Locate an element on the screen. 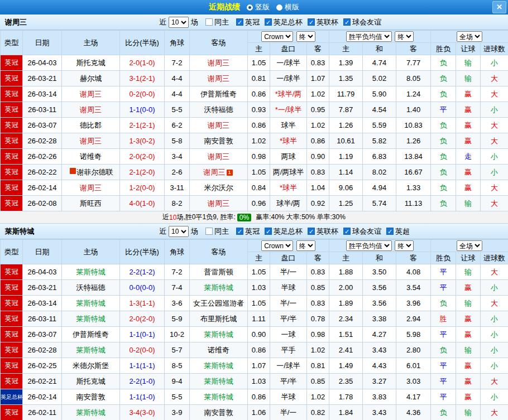 The width and height of the screenshot is (508, 420). league-label: 英足总杯 is located at coordinates (288, 231).